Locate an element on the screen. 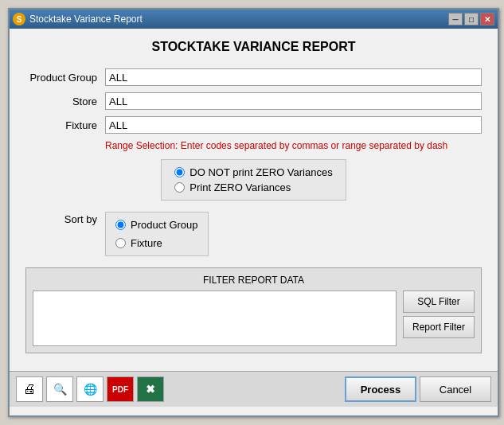 This screenshot has height=425, width=504. sort-fixture-label: Fixture is located at coordinates (147, 244).